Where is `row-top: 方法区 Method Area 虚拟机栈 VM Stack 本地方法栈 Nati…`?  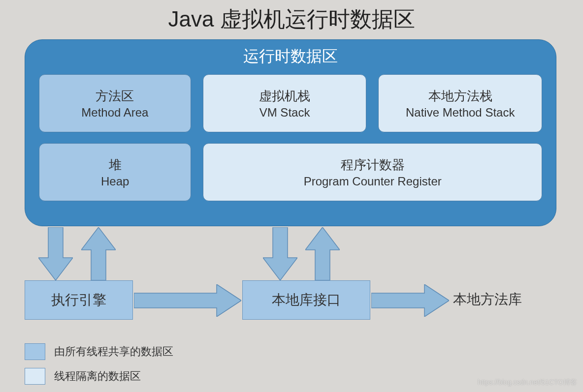
row-top: 方法区 Method Area 虚拟机栈 VM Stack 本地方法栈 Nati… is located at coordinates (291, 103).